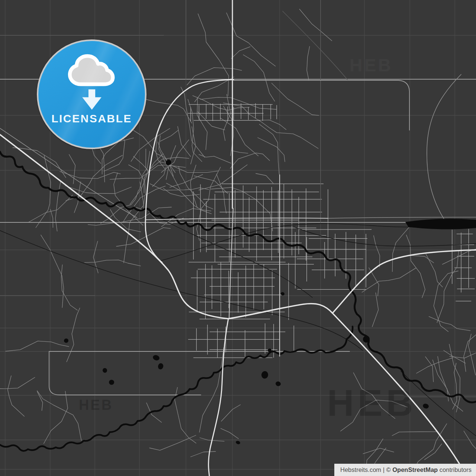 The image size is (476, 476). What do you see at coordinates (96, 405) in the screenshot?
I see `watermark-text-bottom-left: HEB` at bounding box center [96, 405].